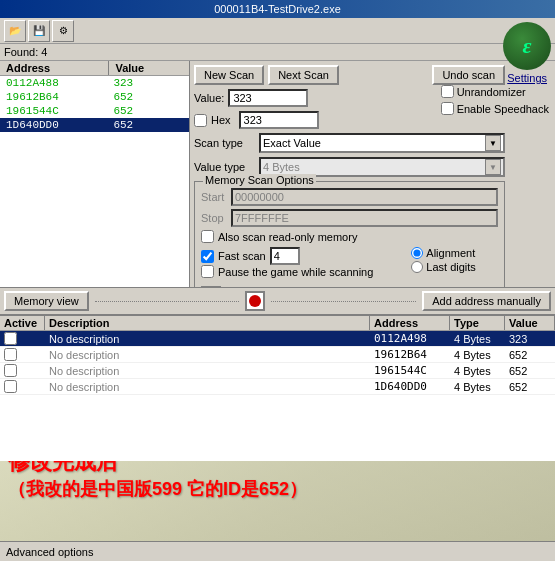 This screenshot has width=555, height=561. I want to click on memory-scan-options: Memory Scan Options Start Stop Also scan…, so click(350, 234).